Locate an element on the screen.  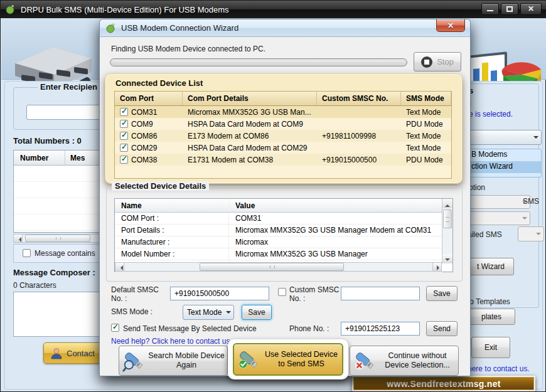
col-sms-mode: SMS Mode is located at coordinates (426, 98).